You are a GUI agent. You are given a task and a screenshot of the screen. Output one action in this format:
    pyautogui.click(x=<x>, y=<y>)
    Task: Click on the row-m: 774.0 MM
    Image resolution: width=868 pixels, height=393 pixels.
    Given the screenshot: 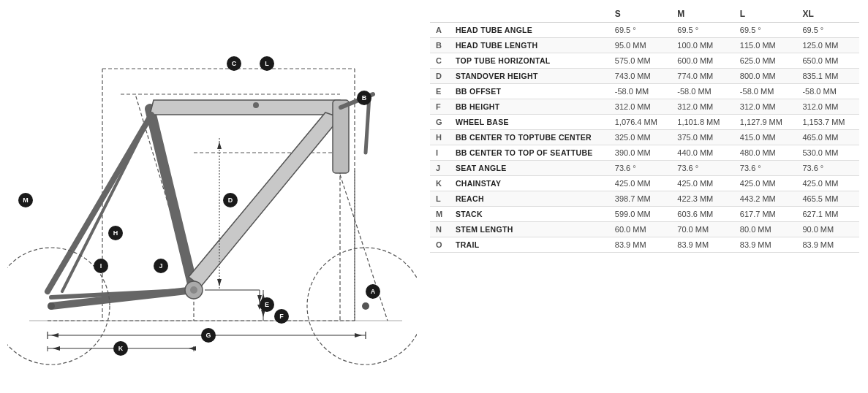 What is the action you would take?
    pyautogui.click(x=703, y=76)
    